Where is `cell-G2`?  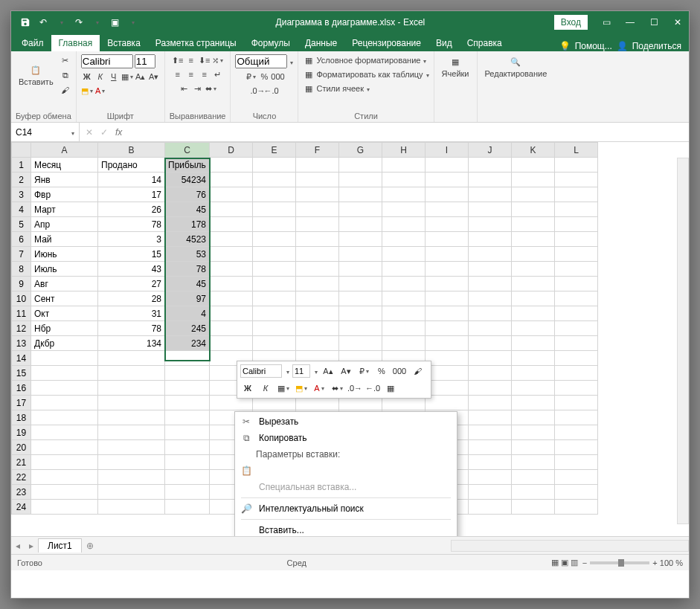 cell-G2 is located at coordinates (361, 180).